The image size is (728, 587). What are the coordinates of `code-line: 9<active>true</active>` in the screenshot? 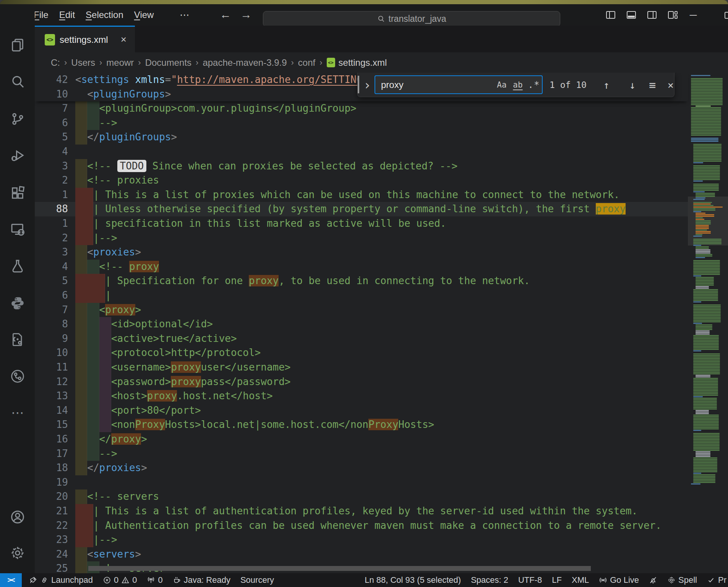 It's located at (362, 339).